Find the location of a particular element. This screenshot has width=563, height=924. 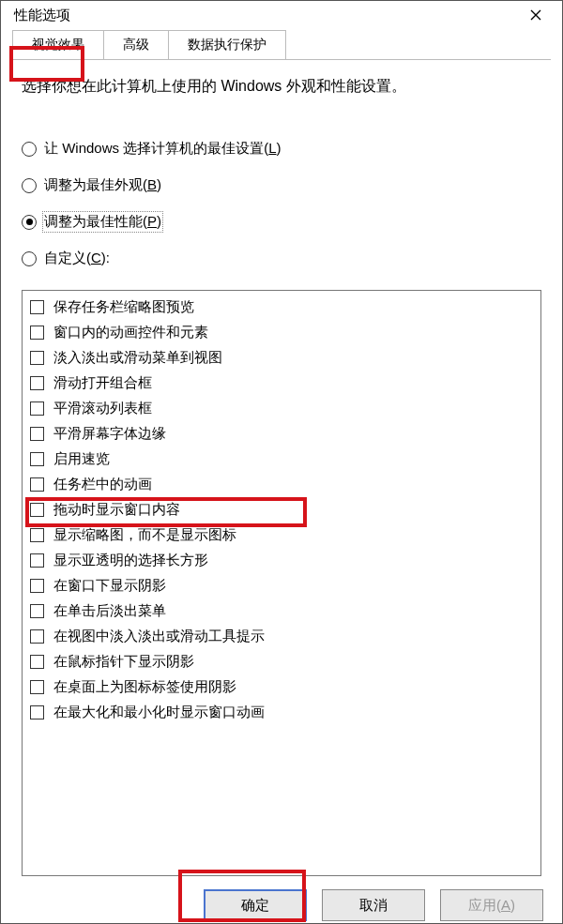

option-label: 显示亚透明的选择长方形 is located at coordinates (131, 561).